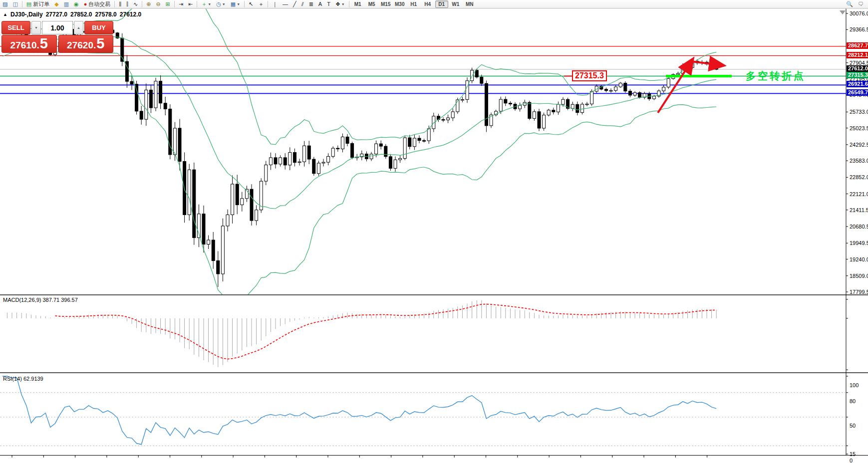 The height and width of the screenshot is (469, 868). What do you see at coordinates (76, 4) in the screenshot?
I see `signals-icon: ◉` at bounding box center [76, 4].